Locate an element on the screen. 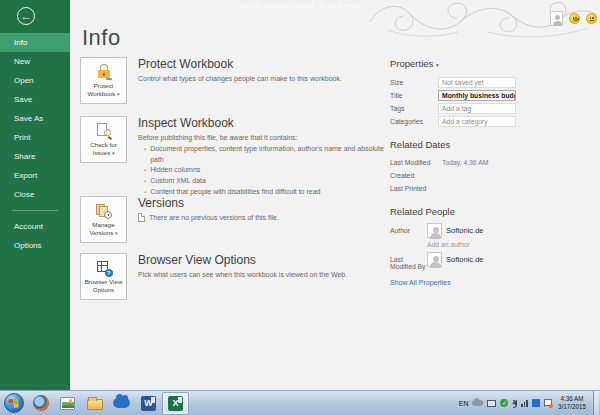  section-heading: Browser View Options is located at coordinates (242, 260).